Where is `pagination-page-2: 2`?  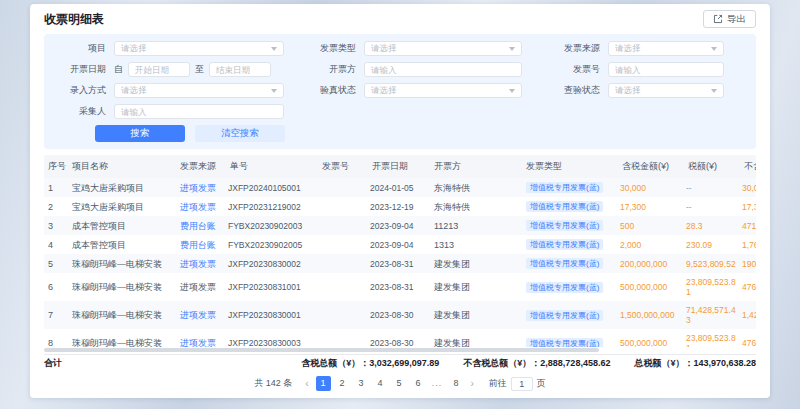
pagination-page-2: 2 is located at coordinates (342, 384).